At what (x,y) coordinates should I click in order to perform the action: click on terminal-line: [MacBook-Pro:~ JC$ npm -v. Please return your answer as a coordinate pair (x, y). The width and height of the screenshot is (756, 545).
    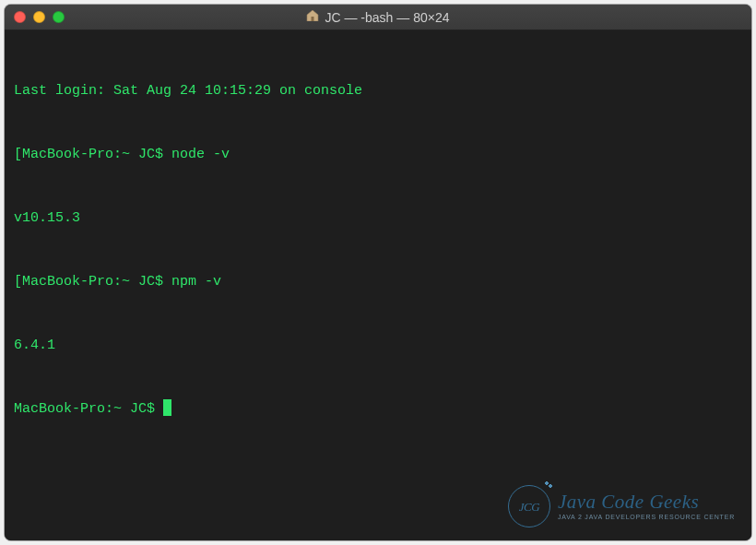
    Looking at the image, I should click on (378, 282).